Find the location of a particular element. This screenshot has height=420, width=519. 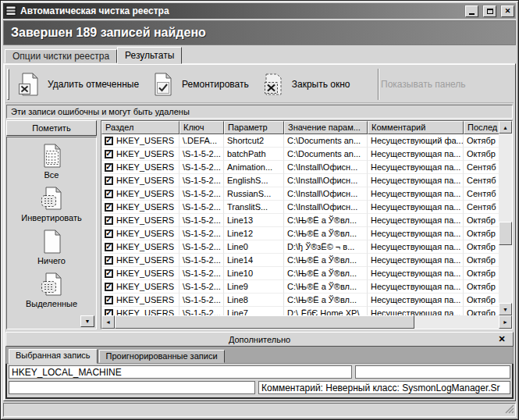

table-row: ✓ HKEY_USERS \S-1-5-2... Line0 D:\ђ Ў®зЁ… is located at coordinates (300, 247).